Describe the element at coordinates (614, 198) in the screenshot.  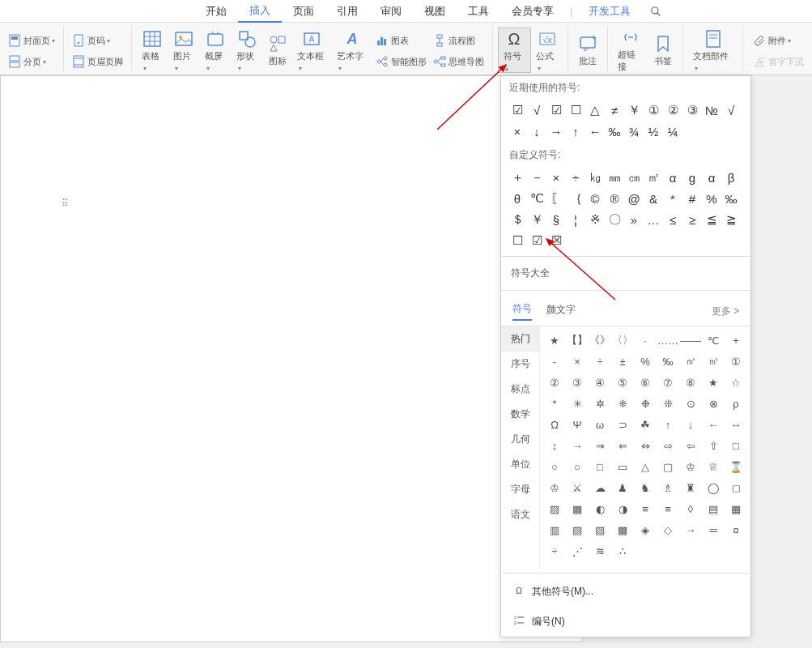
I see `custom-symbol: ®` at that location.